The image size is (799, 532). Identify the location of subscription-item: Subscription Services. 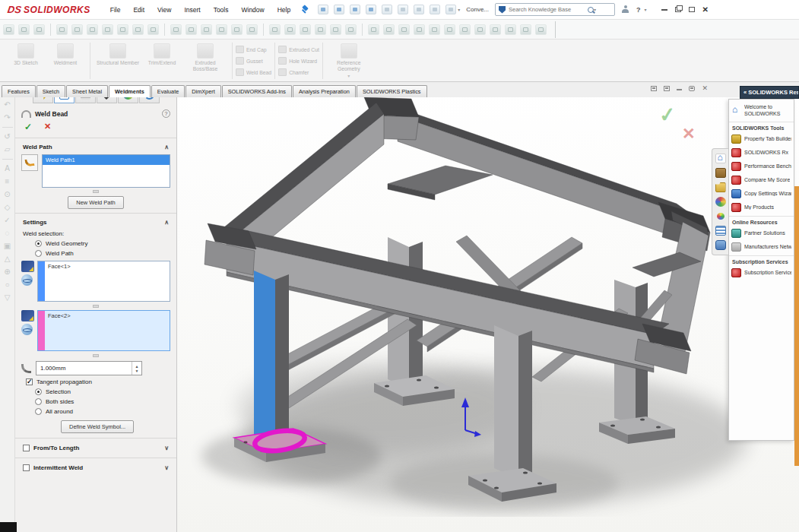
(762, 273).